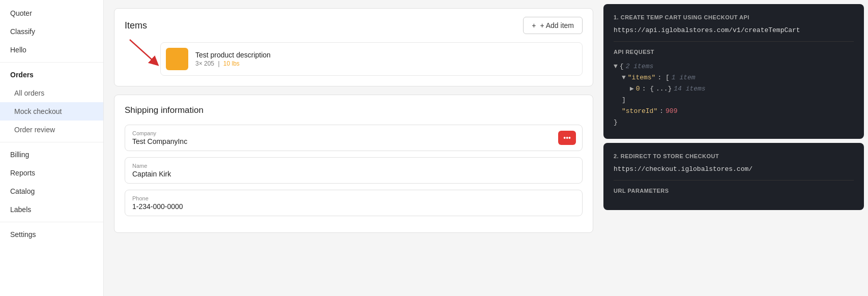  What do you see at coordinates (684, 78) in the screenshot?
I see `code-comment-items: 1 item` at bounding box center [684, 78].